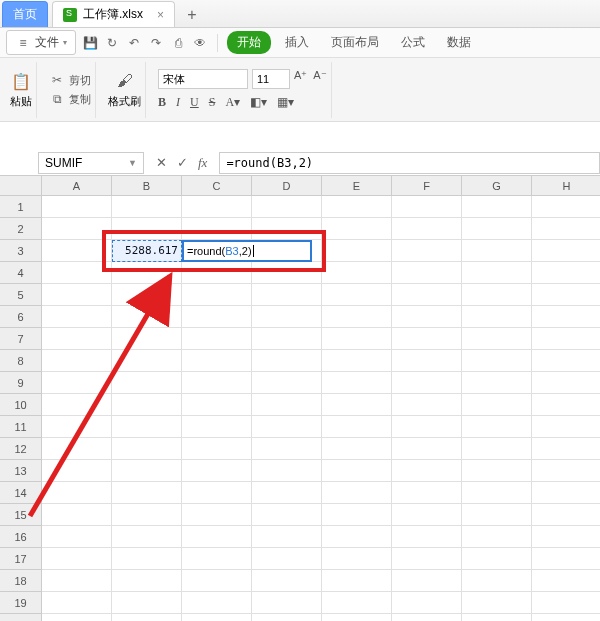 The image size is (600, 621). What do you see at coordinates (297, 42) in the screenshot?
I see `insert-tab: 插入` at bounding box center [297, 42].